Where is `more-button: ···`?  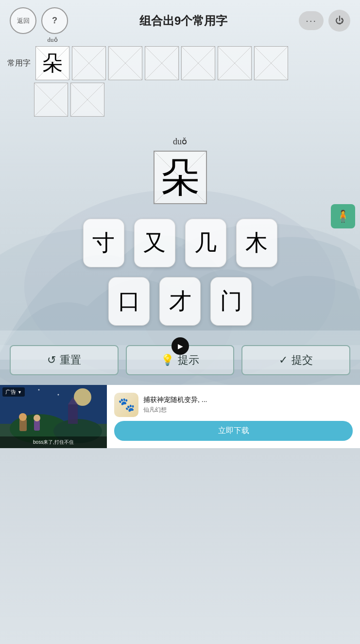 more-button: ··· is located at coordinates (311, 20).